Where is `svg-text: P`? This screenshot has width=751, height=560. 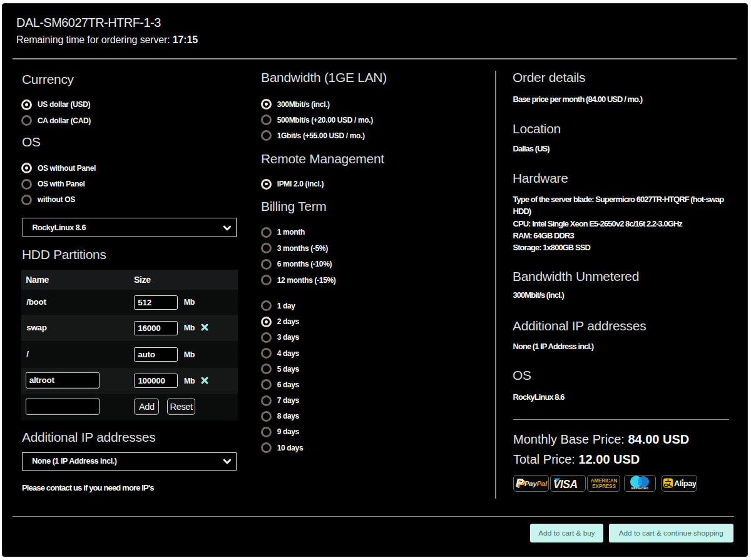
svg-text: P is located at coordinates (519, 483).